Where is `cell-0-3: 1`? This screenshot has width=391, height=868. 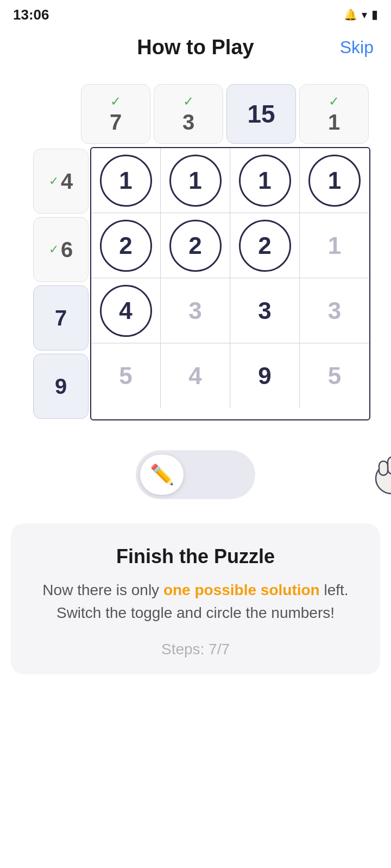 cell-0-3: 1 is located at coordinates (335, 181).